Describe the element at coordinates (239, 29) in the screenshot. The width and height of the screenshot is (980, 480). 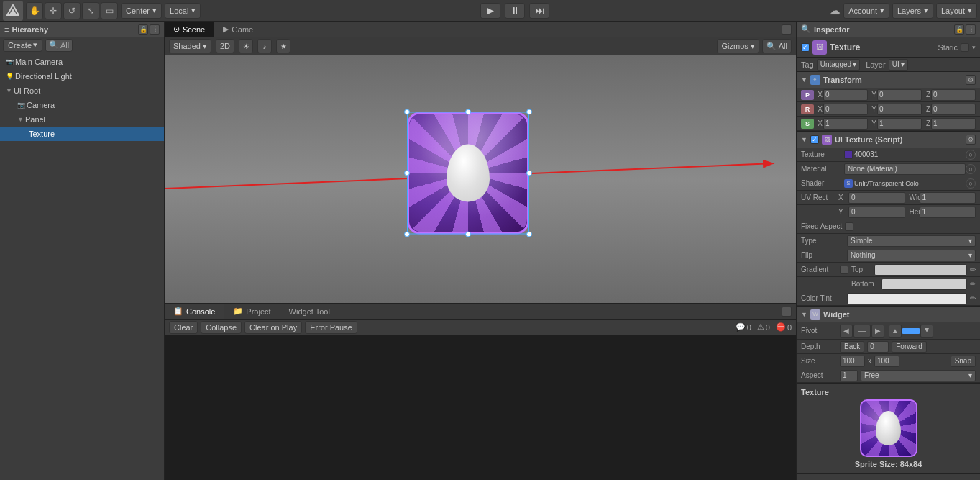
I see `tab-game: ▶ Game` at that location.